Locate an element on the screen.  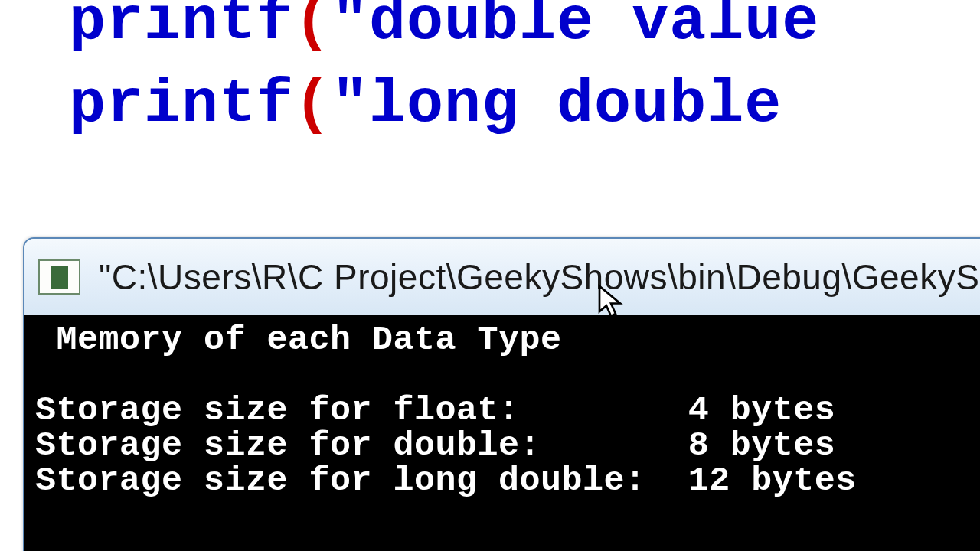
window-titlebar: "C:\Users\R\C Project\GeekyShows\bin\Deb… is located at coordinates (502, 277).